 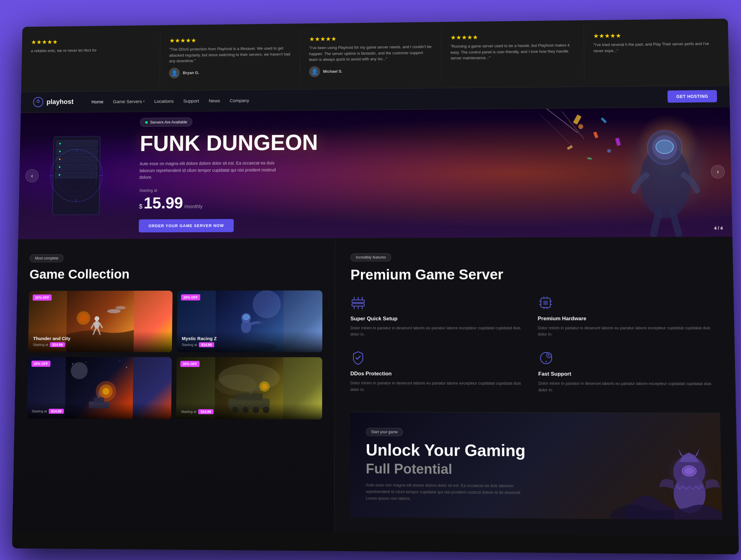 I want to click on game-collection-badge: Most complete, so click(x=47, y=258).